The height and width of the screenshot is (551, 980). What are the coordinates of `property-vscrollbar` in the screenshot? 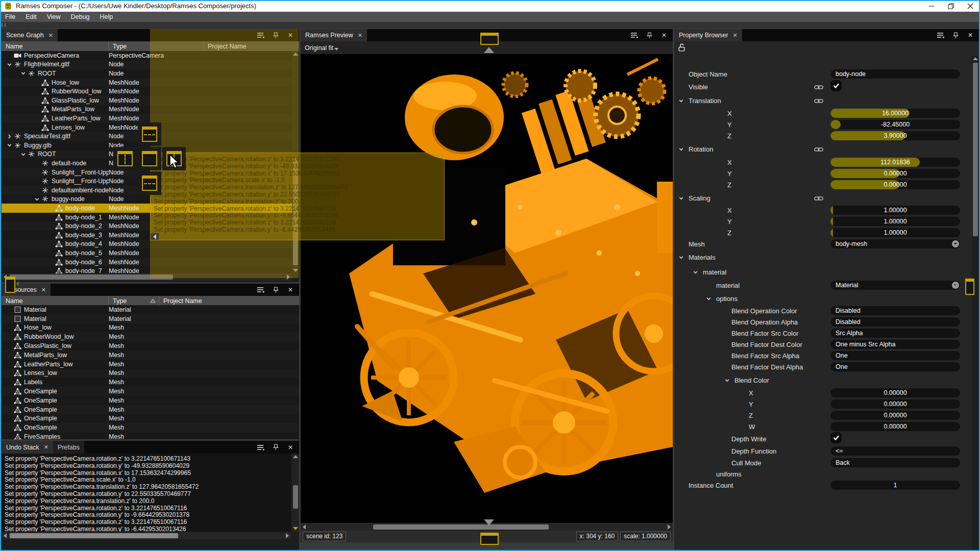 It's located at (975, 303).